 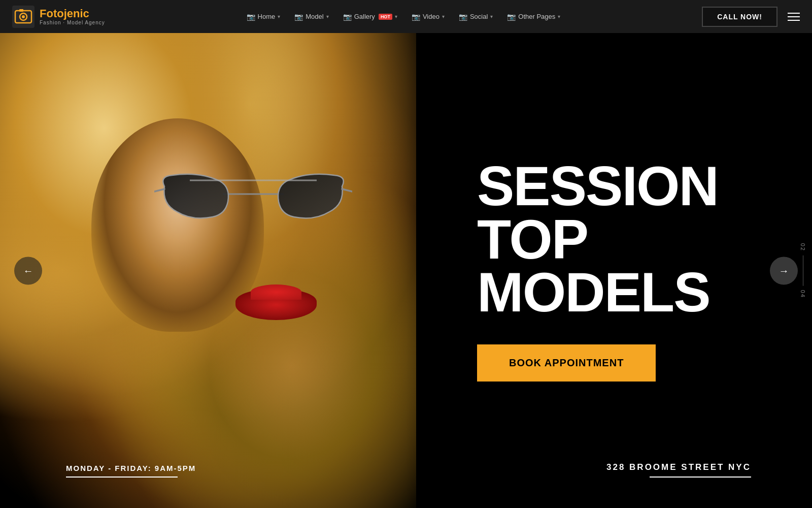 What do you see at coordinates (679, 467) in the screenshot?
I see `address-text: 328 BROOME STREET NYC` at bounding box center [679, 467].